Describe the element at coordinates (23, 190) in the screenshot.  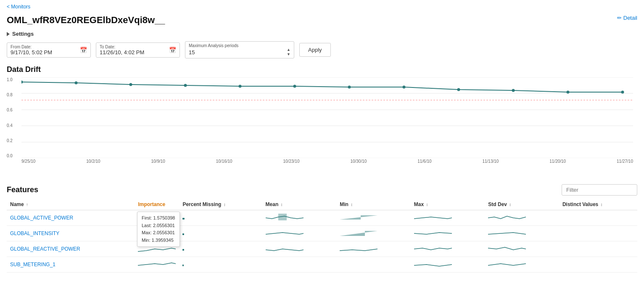
I see `features-title: Features` at that location.